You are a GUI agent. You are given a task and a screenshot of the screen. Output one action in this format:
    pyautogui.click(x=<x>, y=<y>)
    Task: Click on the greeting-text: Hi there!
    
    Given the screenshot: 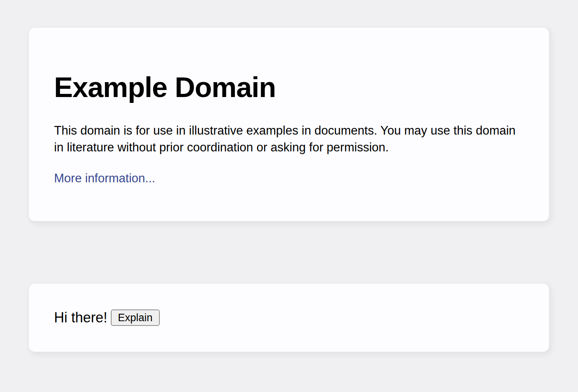 What is the action you would take?
    pyautogui.click(x=81, y=318)
    